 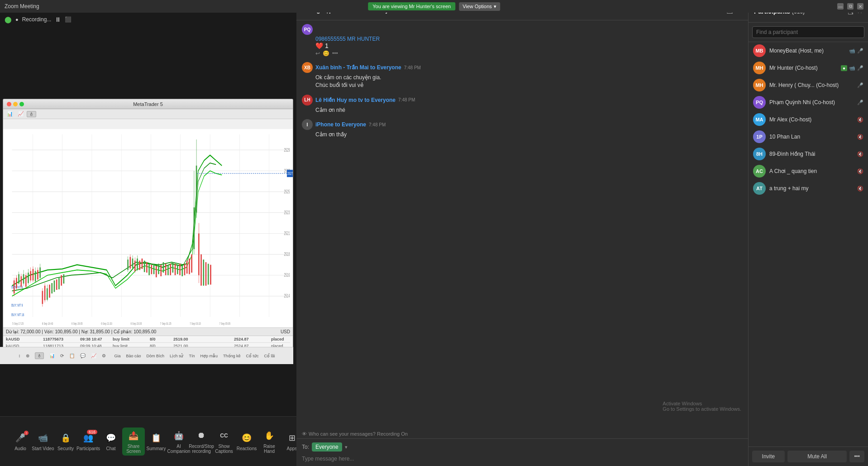 What do you see at coordinates (10, 114) in the screenshot?
I see `mt5-toolbar-icon1: 📊` at bounding box center [10, 114].